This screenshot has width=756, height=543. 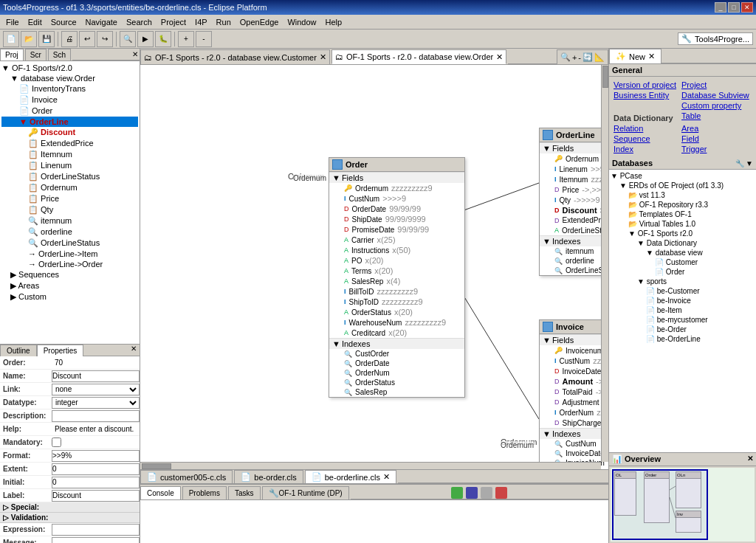 I want to click on right-panel-new-tab: ✨ New ✕, so click(x=635, y=56).